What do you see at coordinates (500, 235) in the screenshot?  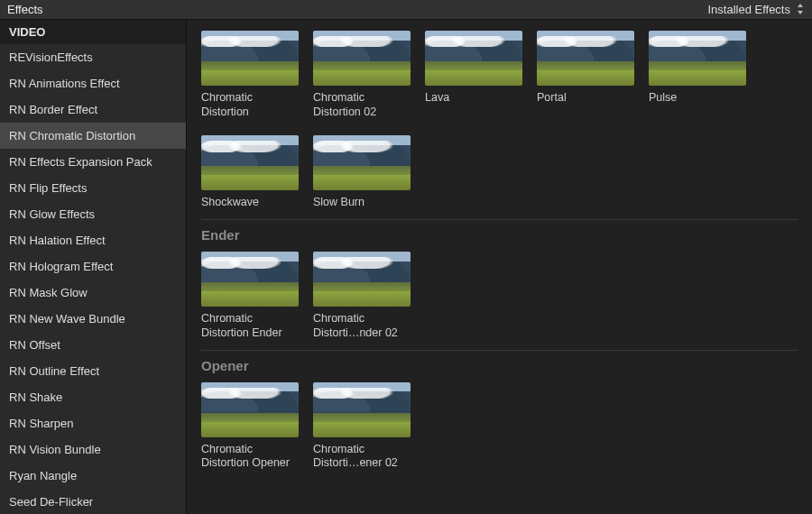 I see `group-header: Ender` at bounding box center [500, 235].